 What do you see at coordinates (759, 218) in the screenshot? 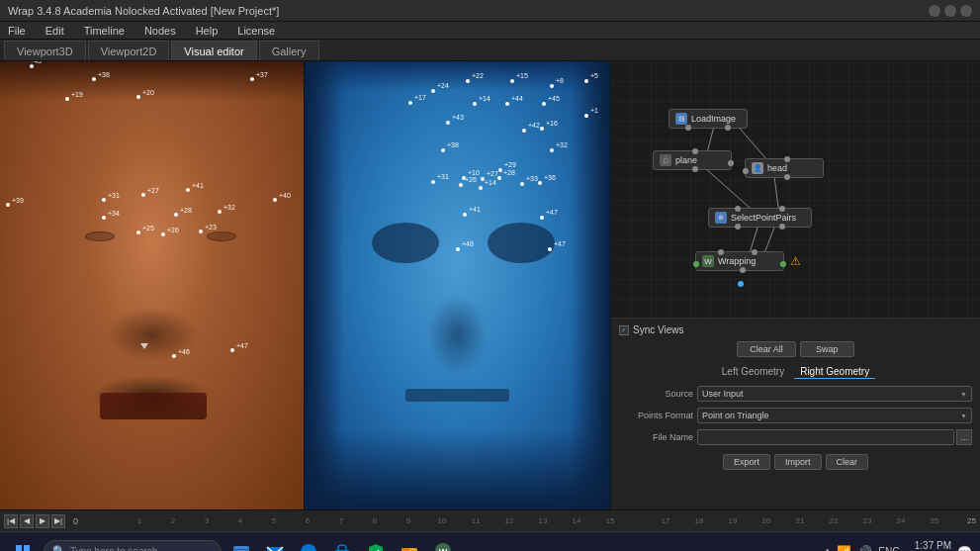
I see `node-selectpointpairs: ⊕ SelectPointPairs` at bounding box center [759, 218].